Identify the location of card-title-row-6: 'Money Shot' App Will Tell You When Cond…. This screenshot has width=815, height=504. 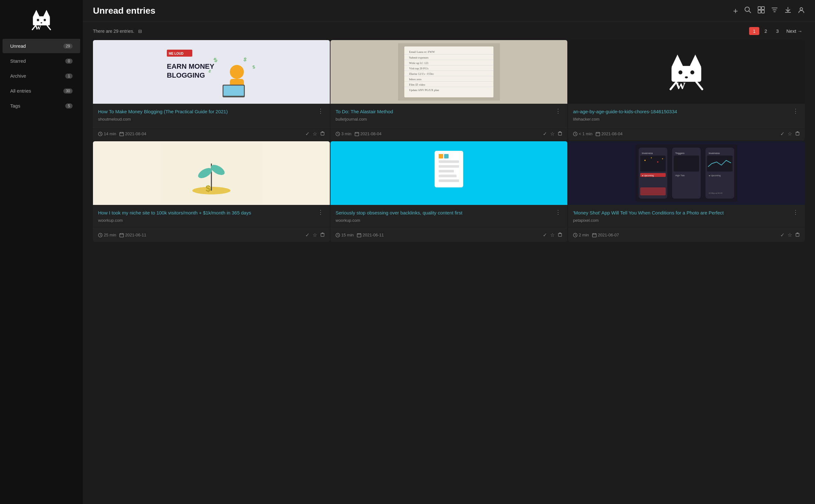
(686, 213).